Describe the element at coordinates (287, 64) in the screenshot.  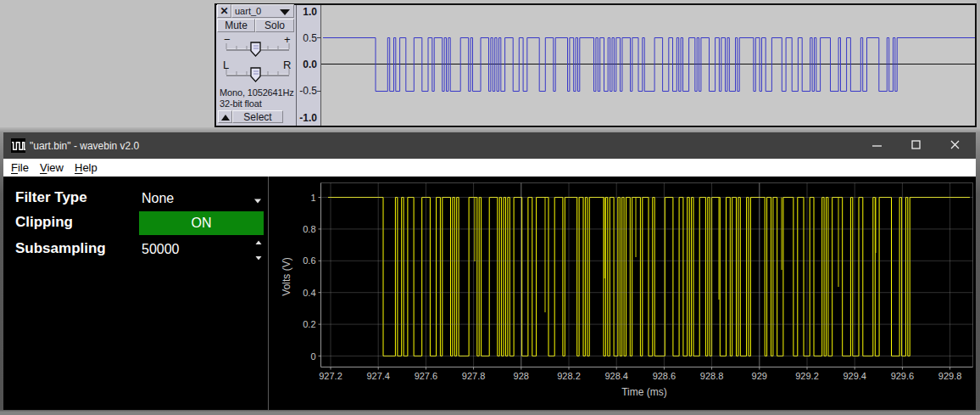
I see `svg-text: R` at that location.